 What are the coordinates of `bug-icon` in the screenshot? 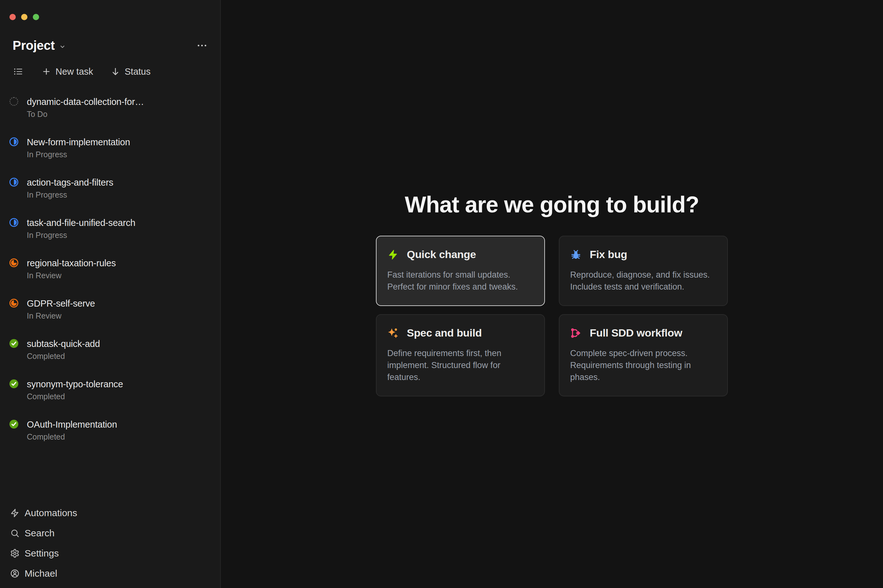 It's located at (576, 255).